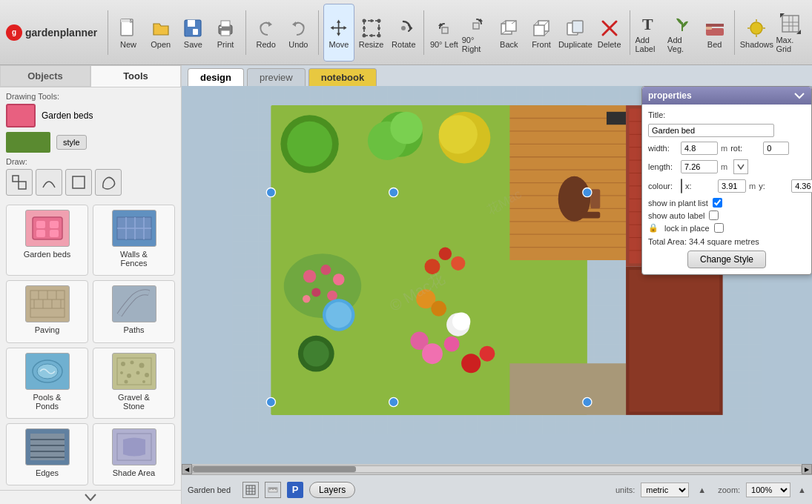 The width and height of the screenshot is (812, 504). I want to click on grid-toggle-button, so click(251, 490).